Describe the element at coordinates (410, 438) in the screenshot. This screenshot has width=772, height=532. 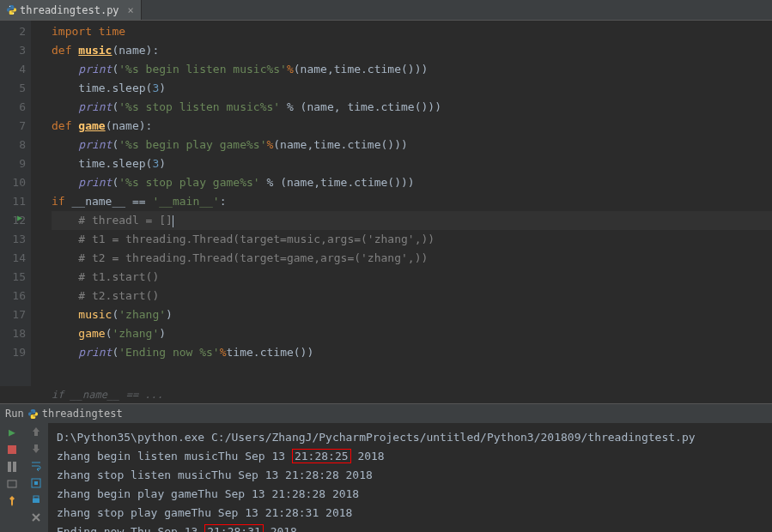
I see `console-command: D:\Python35\python.exe C:/Users/ZhangJ/P…` at that location.